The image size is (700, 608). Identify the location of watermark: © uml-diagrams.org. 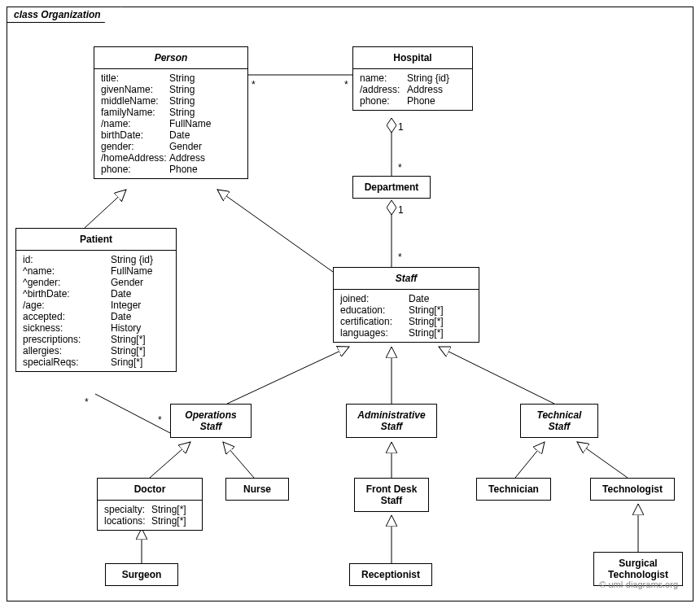
(638, 584).